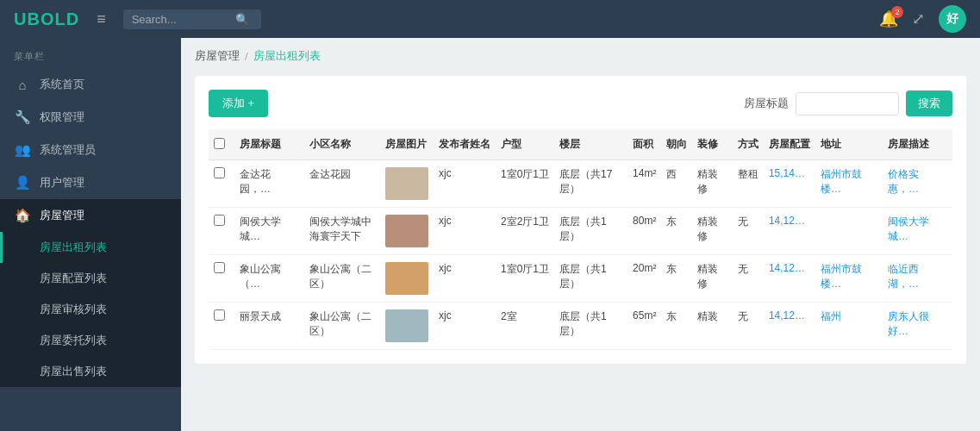  Describe the element at coordinates (917, 279) in the screenshot. I see `row-desc: 临近西湖，…` at that location.